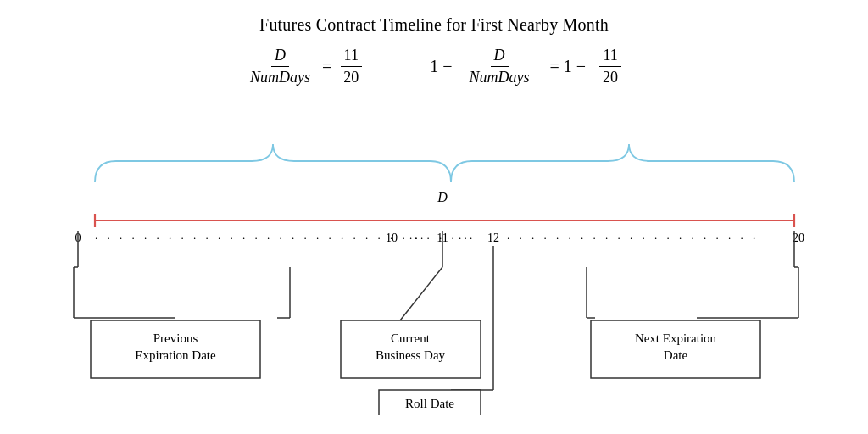  Describe the element at coordinates (280, 76) in the screenshot. I see `fraction-left-denominator: NumDays` at that location.